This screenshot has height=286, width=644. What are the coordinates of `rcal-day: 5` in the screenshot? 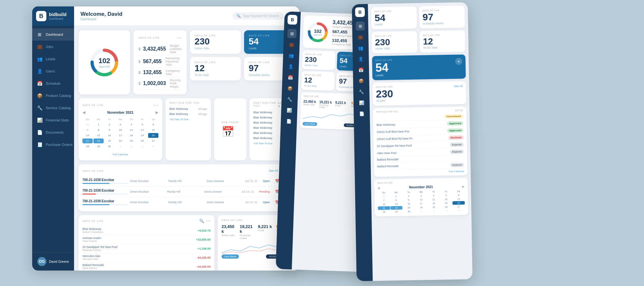 It's located at (446, 195).